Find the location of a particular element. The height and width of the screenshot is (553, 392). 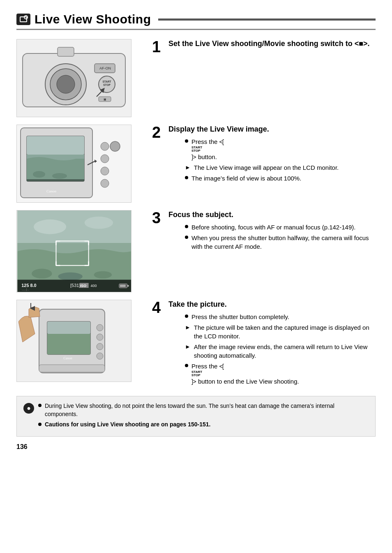

step-3-item-2-text: When you press the shutter button halfwa… is located at coordinates (284, 242).